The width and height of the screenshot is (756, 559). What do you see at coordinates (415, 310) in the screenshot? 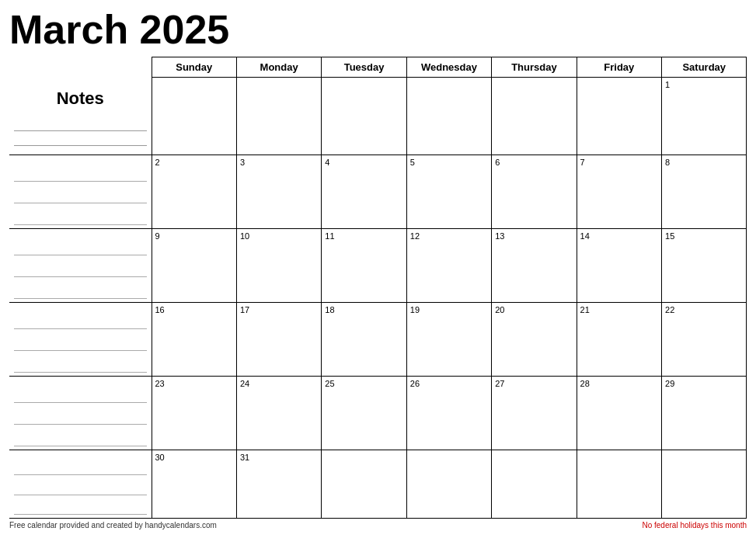
I see `day-number-19: 19` at bounding box center [415, 310].